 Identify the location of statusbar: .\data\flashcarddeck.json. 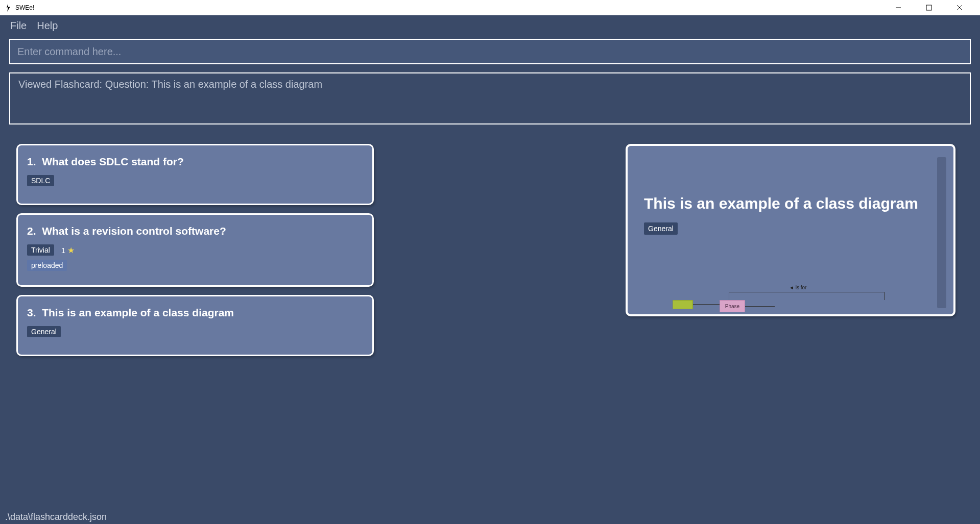
(490, 517).